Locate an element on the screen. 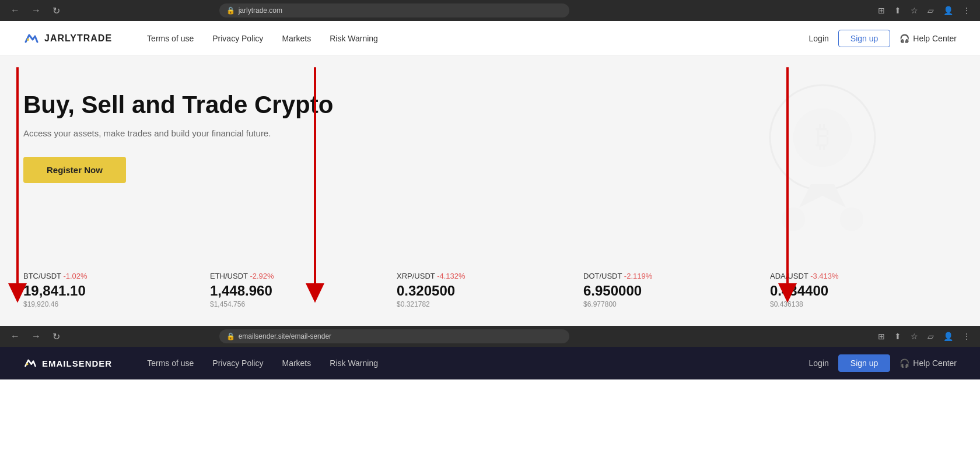 This screenshot has height=457, width=980. crypto-pair-dot: DOT/USDT -2.119% is located at coordinates (677, 276).